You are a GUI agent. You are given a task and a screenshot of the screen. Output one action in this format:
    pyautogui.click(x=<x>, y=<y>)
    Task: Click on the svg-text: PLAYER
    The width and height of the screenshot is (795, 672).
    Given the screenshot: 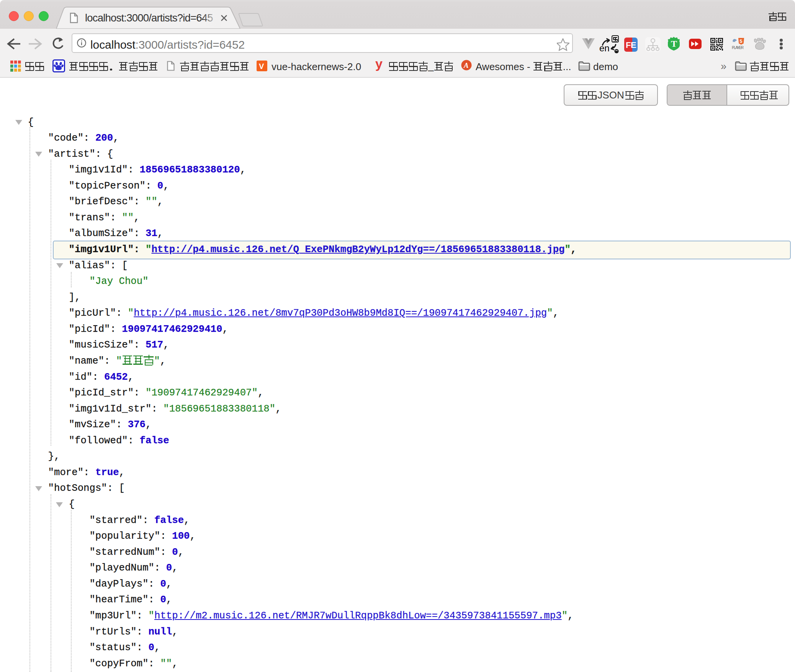 What is the action you would take?
    pyautogui.click(x=738, y=48)
    